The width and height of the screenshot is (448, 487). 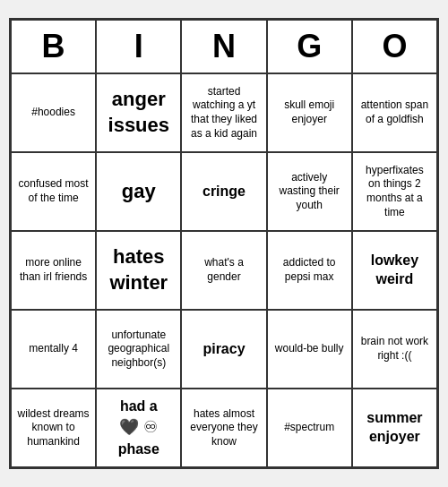 What do you see at coordinates (54, 192) in the screenshot?
I see `bingo-cell: confused most of the time` at bounding box center [54, 192].